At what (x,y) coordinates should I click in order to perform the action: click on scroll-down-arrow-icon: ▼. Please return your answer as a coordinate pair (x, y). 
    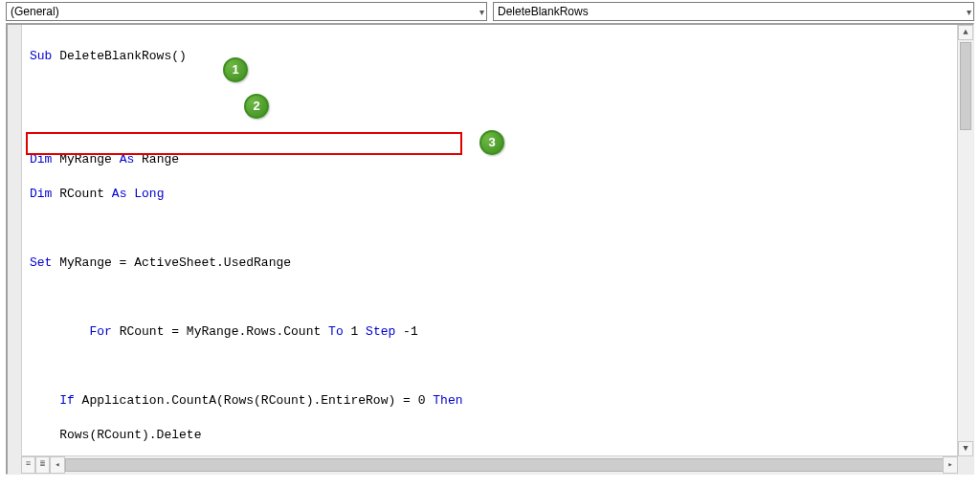
    Looking at the image, I should click on (966, 449).